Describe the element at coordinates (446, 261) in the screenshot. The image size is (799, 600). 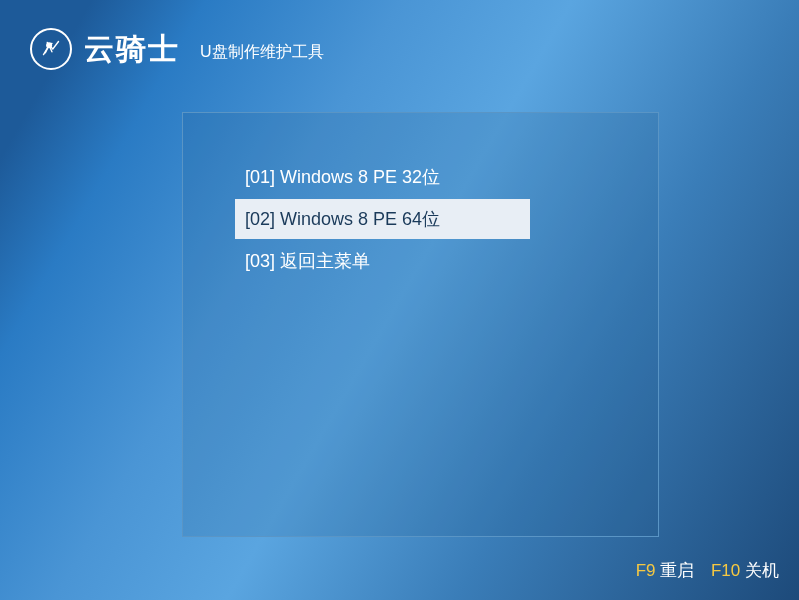
I see `menu-item-return-main: [03] 返回主菜单` at that location.